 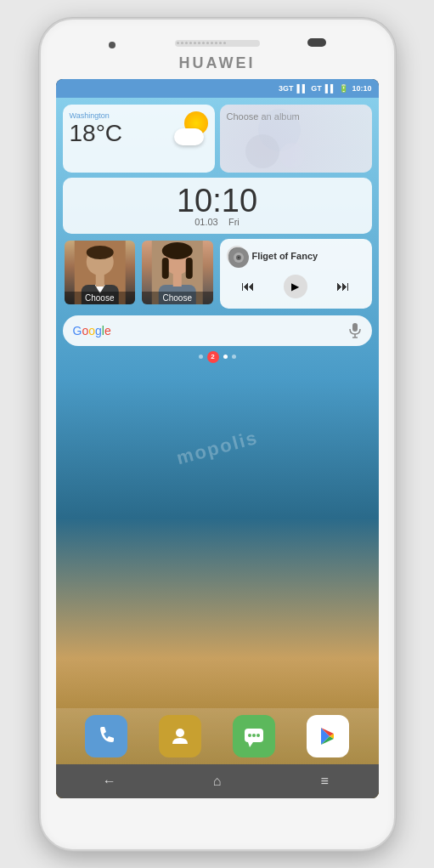 What do you see at coordinates (139, 274) in the screenshot?
I see `contacts-widget: Choose` at bounding box center [139, 274].